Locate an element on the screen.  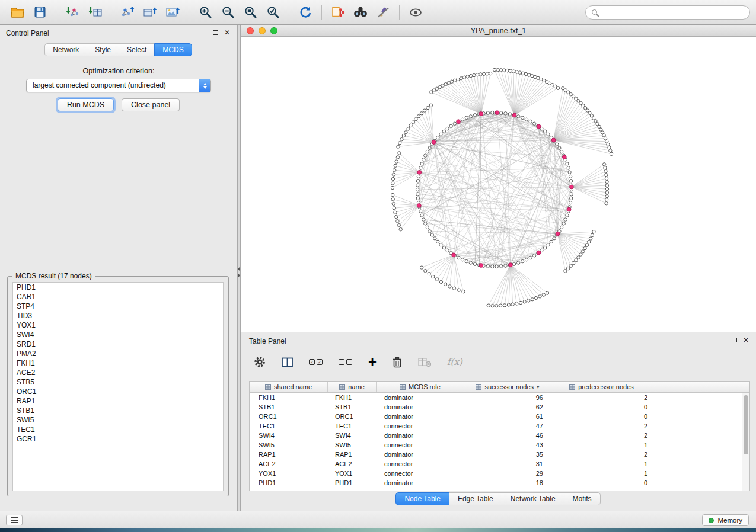
cell-successor-nodes: 29 is located at coordinates (508, 473).